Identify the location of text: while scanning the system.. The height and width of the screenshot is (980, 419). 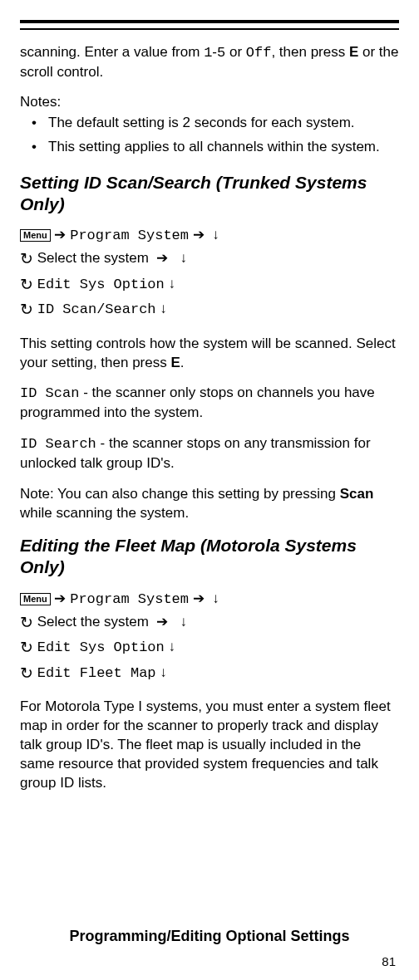
(105, 513).